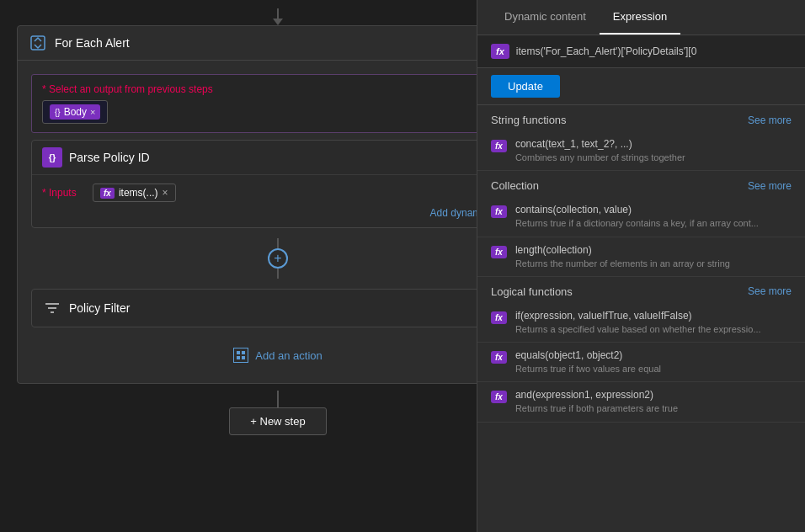 The width and height of the screenshot is (805, 532). What do you see at coordinates (642, 87) in the screenshot?
I see `update-btn-area: Update` at bounding box center [642, 87].